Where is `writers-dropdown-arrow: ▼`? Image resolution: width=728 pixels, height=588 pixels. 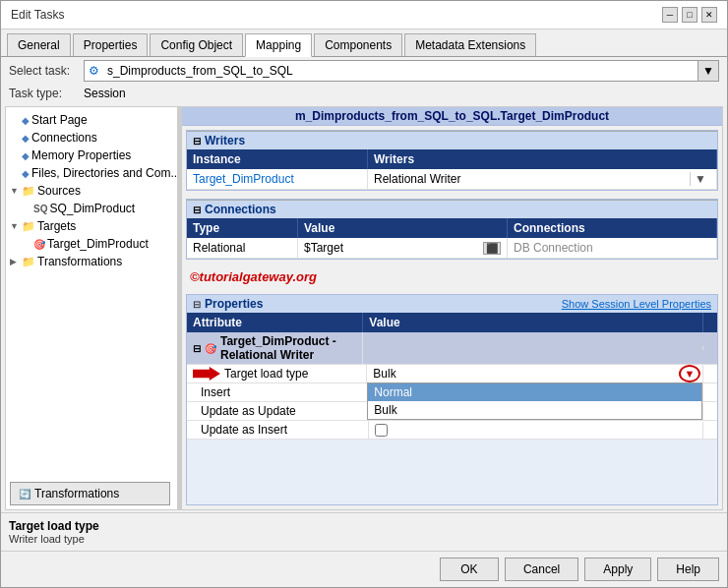 writers-dropdown-arrow: ▼ is located at coordinates (700, 179).